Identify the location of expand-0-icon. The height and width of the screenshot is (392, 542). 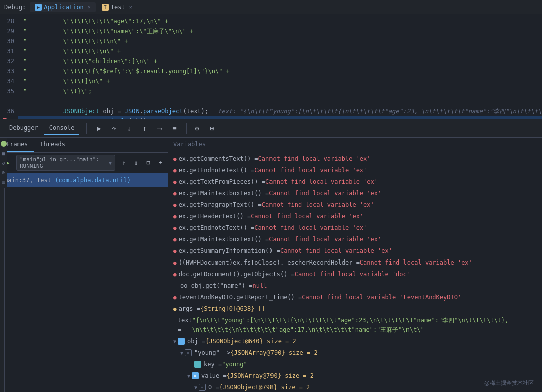
(196, 387).